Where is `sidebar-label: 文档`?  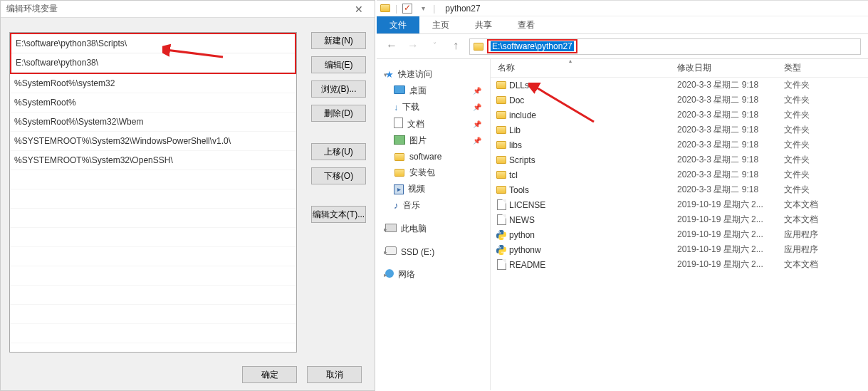
sidebar-label: 文档 is located at coordinates (416, 124).